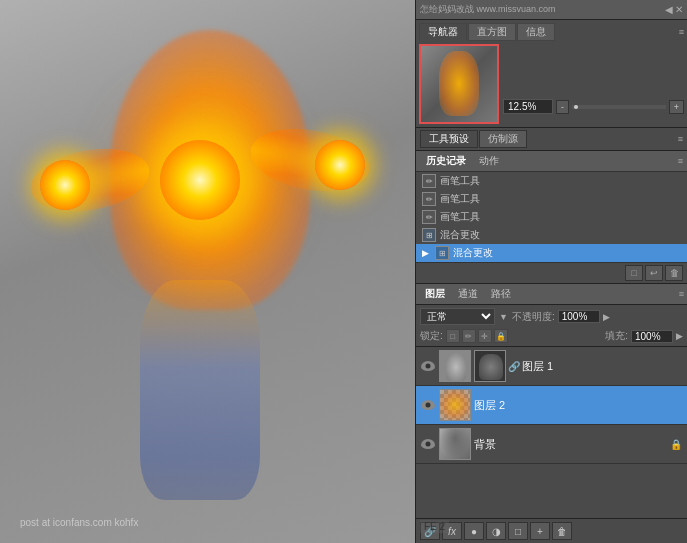 Image resolution: width=687 pixels, height=543 pixels. I want to click on history-tabs: 历史记录 动作, so click(462, 161).